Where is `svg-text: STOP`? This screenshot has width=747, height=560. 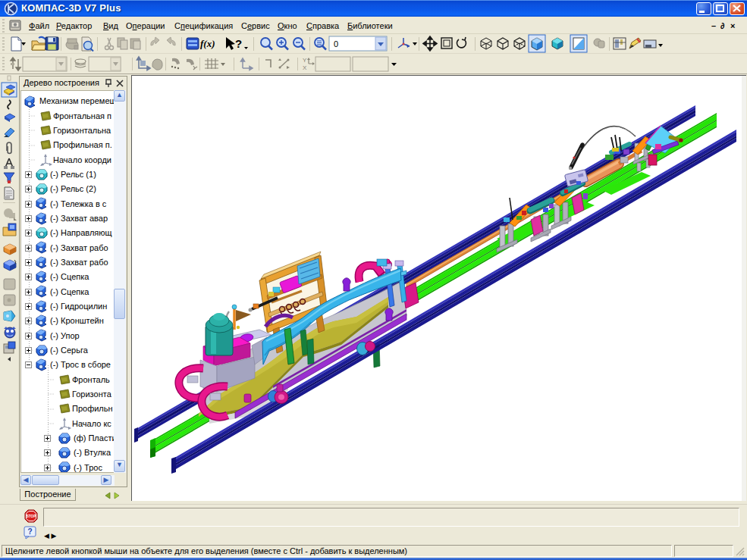
svg-text: STOP is located at coordinates (31, 517).